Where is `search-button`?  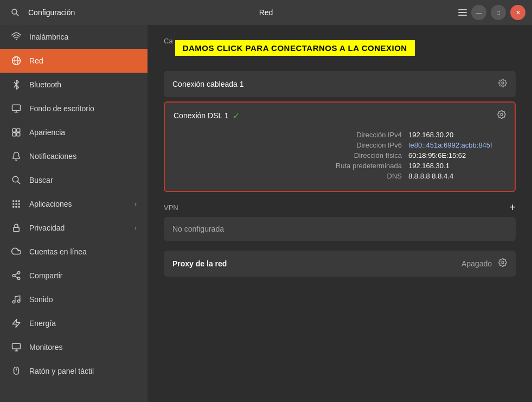
search-button is located at coordinates (15, 12).